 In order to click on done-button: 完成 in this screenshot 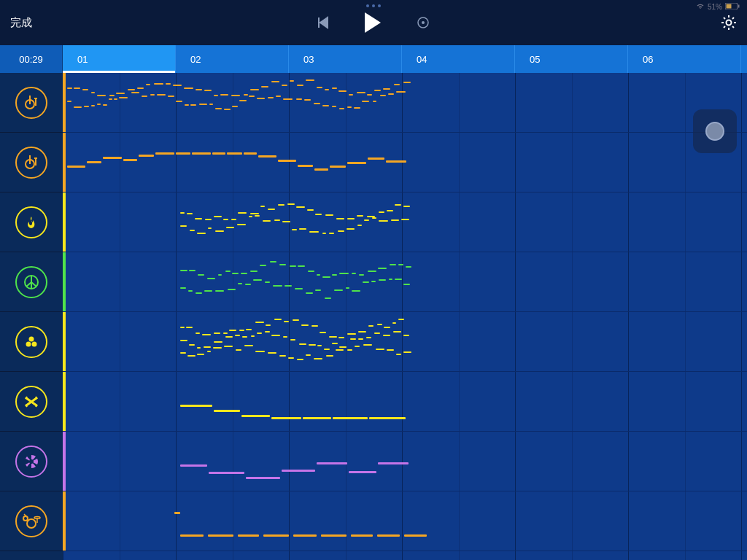, I will do `click(21, 23)`.